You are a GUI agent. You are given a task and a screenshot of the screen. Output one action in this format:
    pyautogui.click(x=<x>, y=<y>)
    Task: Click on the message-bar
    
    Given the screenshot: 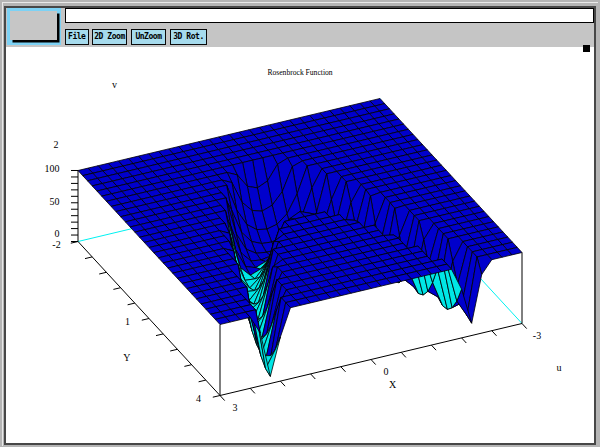 What is the action you would take?
    pyautogui.click(x=330, y=16)
    